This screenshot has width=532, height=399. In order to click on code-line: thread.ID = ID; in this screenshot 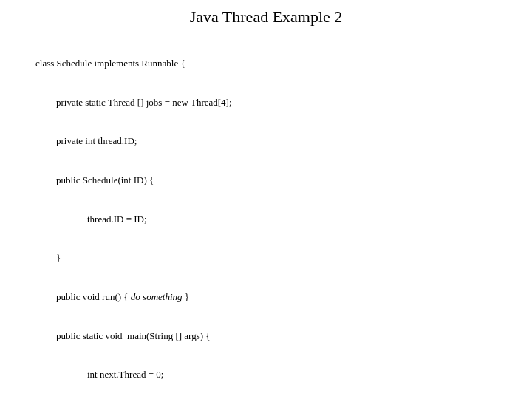, I will do `click(266, 219)`.